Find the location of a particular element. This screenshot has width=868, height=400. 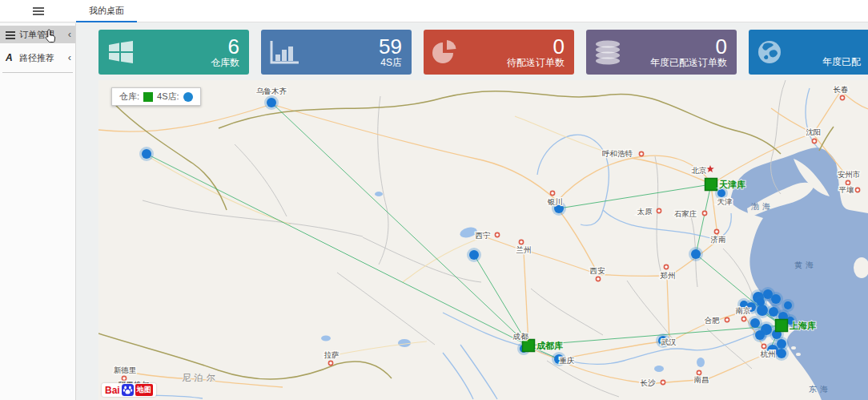

city-label: 济南 is located at coordinates (719, 239).